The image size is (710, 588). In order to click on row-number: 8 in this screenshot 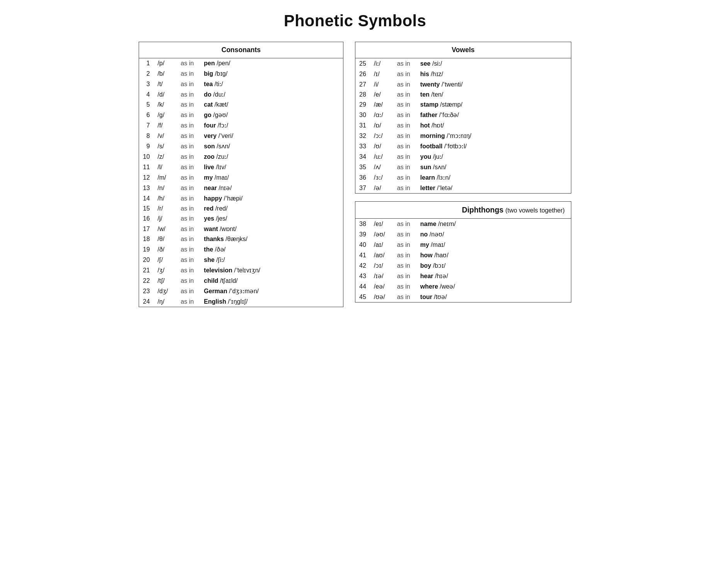, I will do `click(146, 136)`.